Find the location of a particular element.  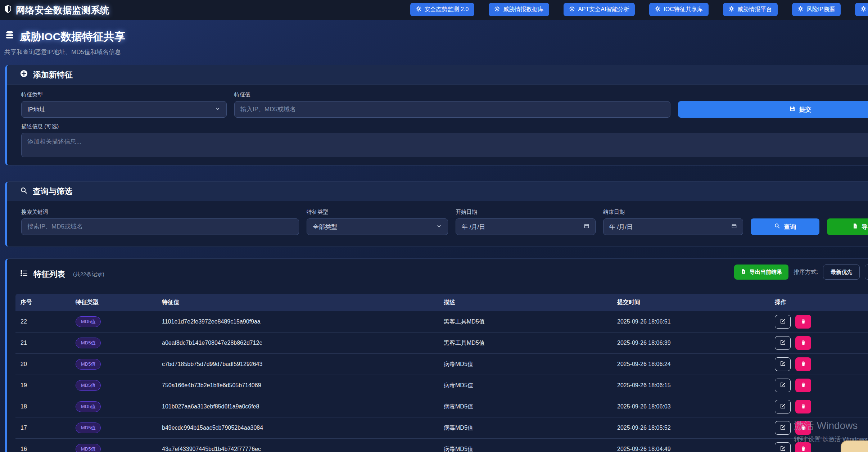

keyword-label: 搜索关键词 is located at coordinates (160, 212).